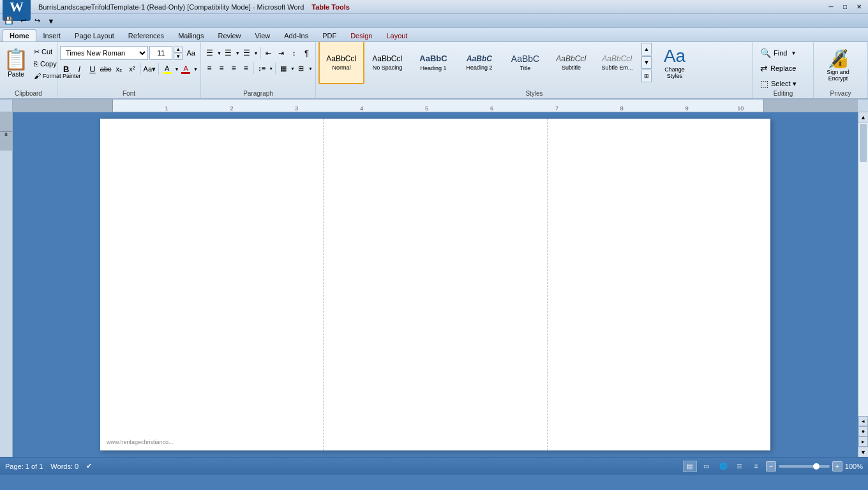 The height and width of the screenshot is (490, 868). What do you see at coordinates (209, 53) in the screenshot?
I see `bullets-button: ☰` at bounding box center [209, 53].